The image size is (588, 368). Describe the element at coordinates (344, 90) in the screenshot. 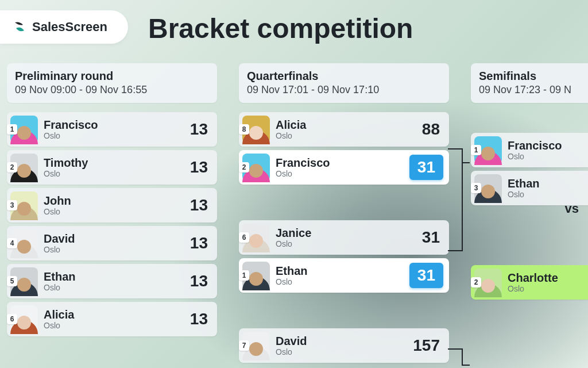

I see `round-dates: 09 Nov 17:01 - 09 Nov 17:10` at that location.